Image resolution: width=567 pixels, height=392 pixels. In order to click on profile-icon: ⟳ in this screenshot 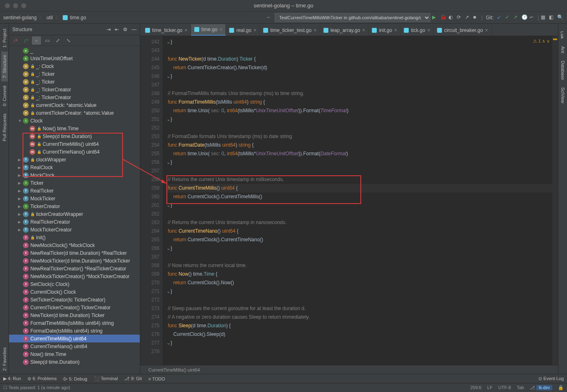, I will do `click(460, 18)`.